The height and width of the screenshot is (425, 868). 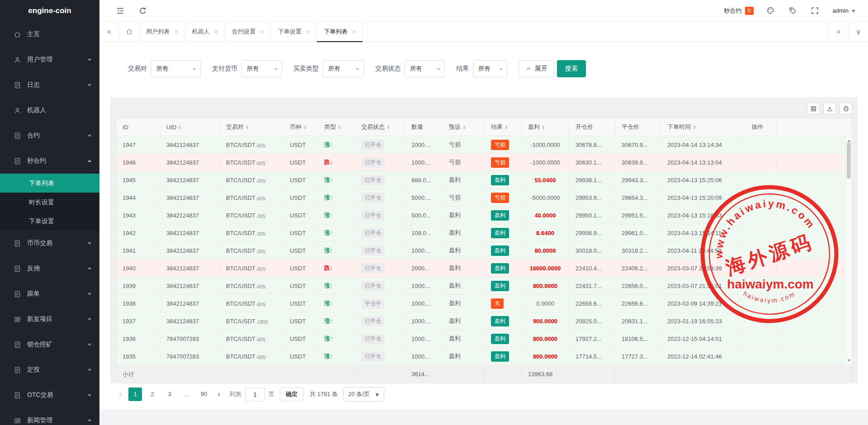 What do you see at coordinates (176, 69) in the screenshot?
I see `filter-trade-pair-select: 所有` at bounding box center [176, 69].